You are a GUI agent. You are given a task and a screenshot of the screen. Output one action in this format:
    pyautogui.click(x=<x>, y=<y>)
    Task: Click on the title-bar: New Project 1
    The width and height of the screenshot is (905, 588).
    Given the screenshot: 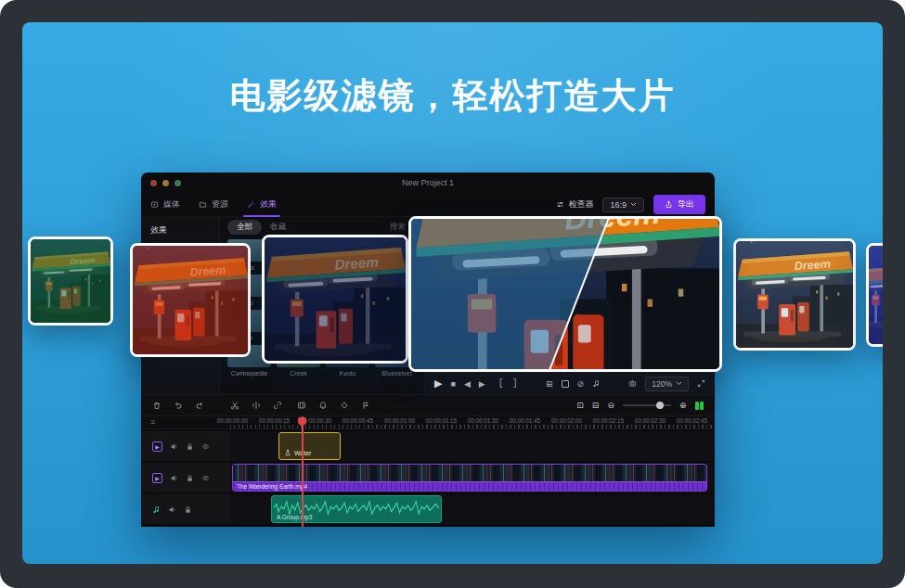 What is the action you would take?
    pyautogui.click(x=428, y=183)
    